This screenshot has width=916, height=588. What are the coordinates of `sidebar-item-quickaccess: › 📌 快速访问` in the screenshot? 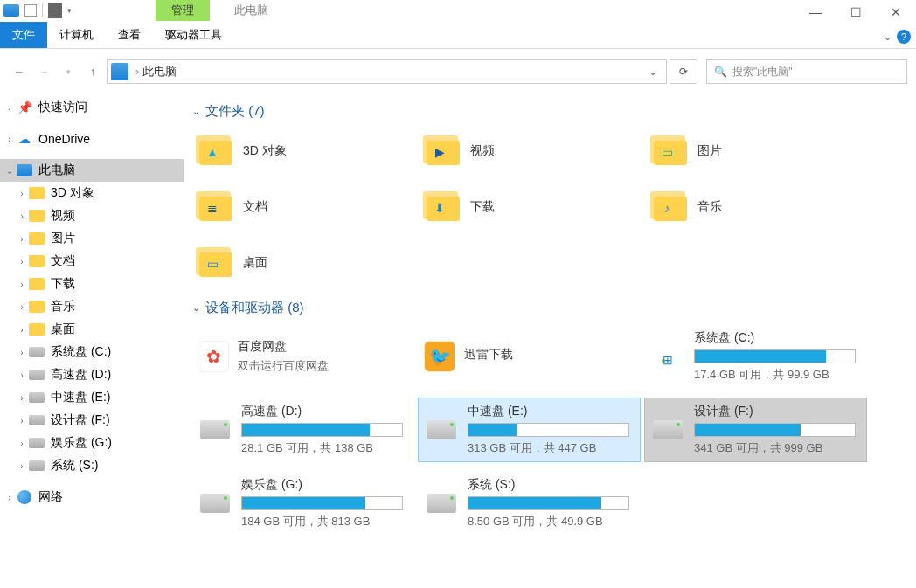 It's located at (92, 107).